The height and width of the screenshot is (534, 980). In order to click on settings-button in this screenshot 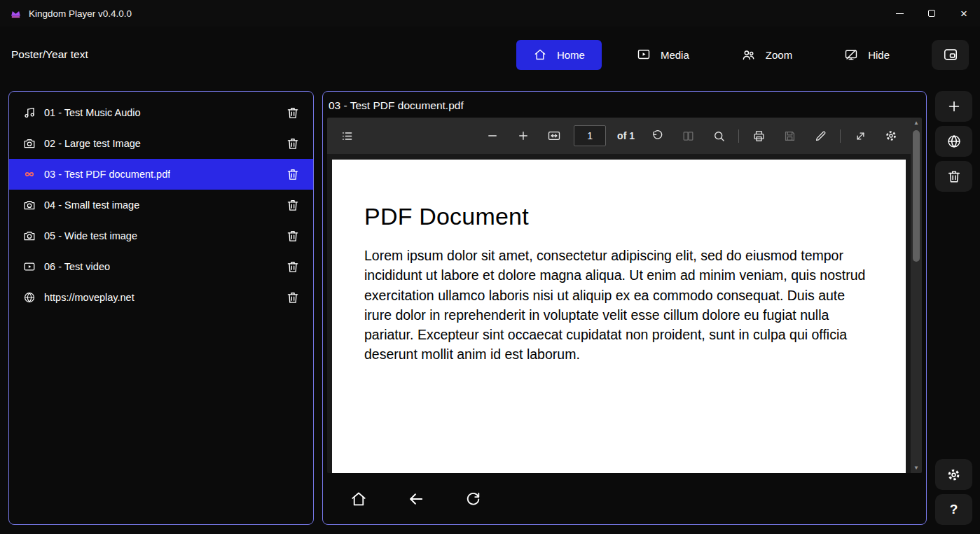, I will do `click(954, 475)`.